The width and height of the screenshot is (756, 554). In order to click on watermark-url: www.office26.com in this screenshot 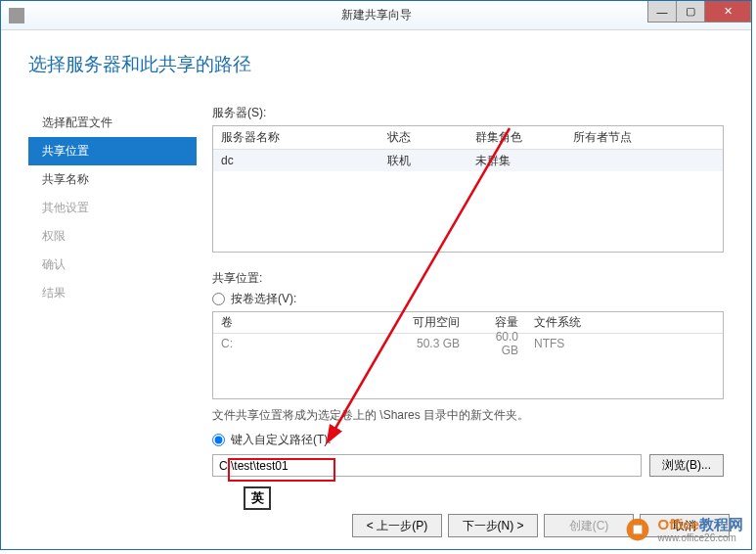, I will do `click(700, 538)`.